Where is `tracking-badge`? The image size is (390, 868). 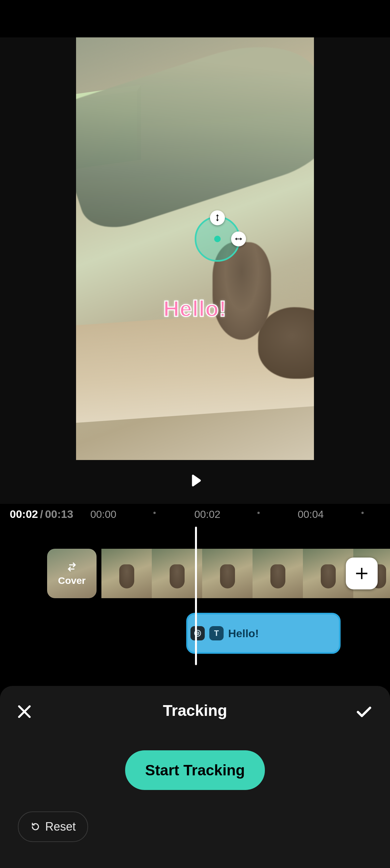
tracking-badge is located at coordinates (197, 633).